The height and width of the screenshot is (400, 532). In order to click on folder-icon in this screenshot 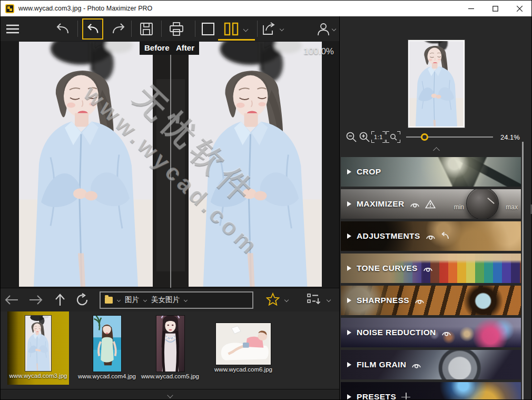, I will do `click(109, 300)`.